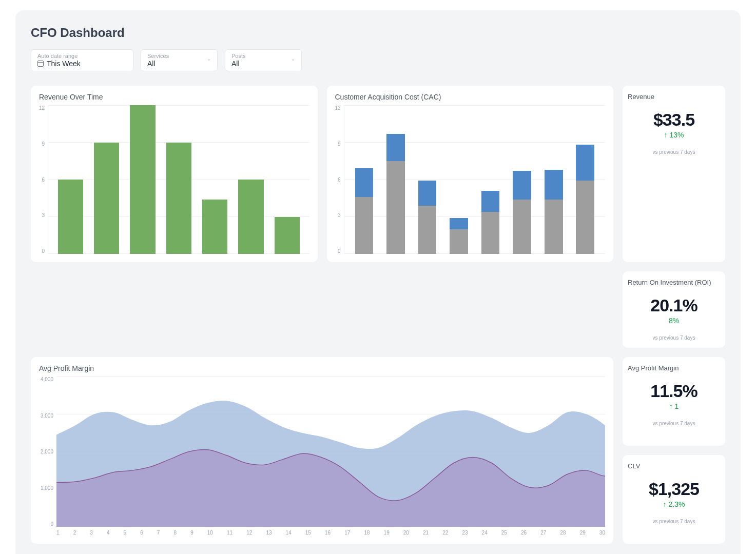  What do you see at coordinates (563, 532) in the screenshot?
I see `x-tick: 28` at bounding box center [563, 532].